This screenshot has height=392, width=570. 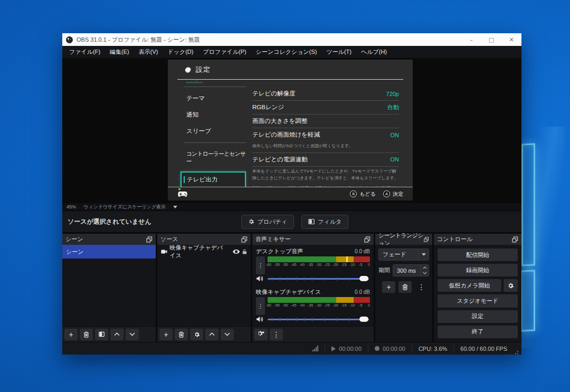 What do you see at coordinates (215, 115) in the screenshot?
I see `sidebar-item-notifications: 通知` at bounding box center [215, 115].